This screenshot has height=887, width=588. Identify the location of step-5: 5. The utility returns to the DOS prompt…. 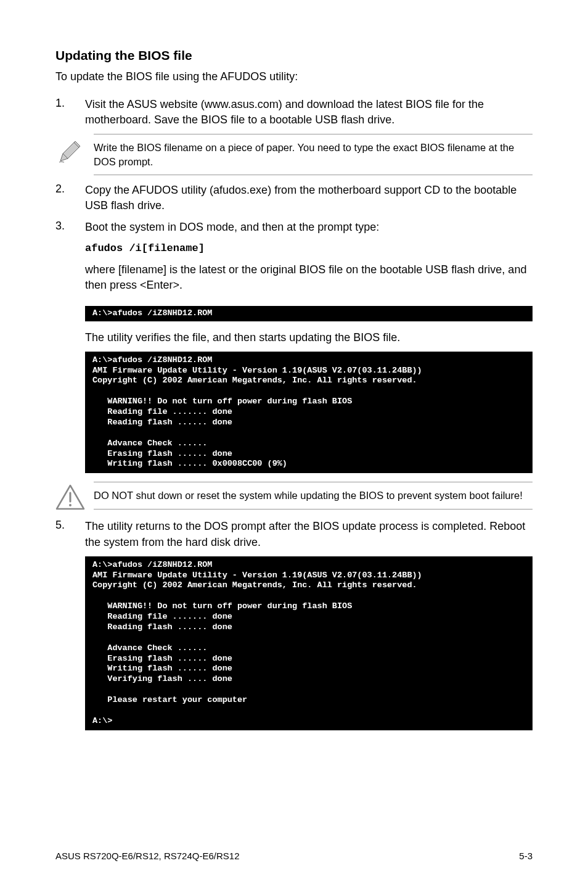
(294, 534).